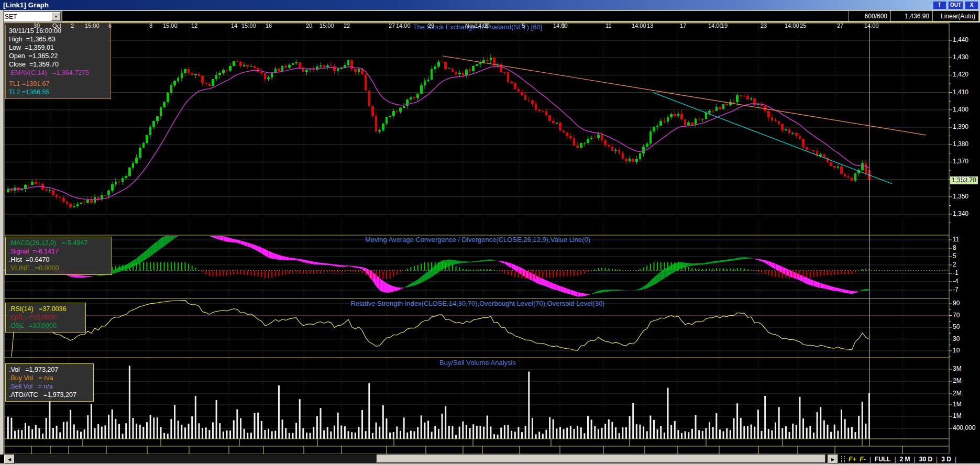 The height and width of the screenshot is (465, 980). I want to click on date-axis-label: Nov, so click(470, 26).